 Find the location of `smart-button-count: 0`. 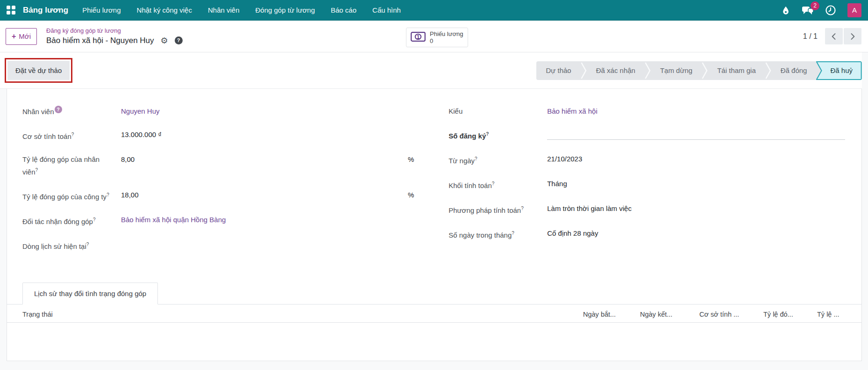

smart-button-count: 0 is located at coordinates (447, 41).